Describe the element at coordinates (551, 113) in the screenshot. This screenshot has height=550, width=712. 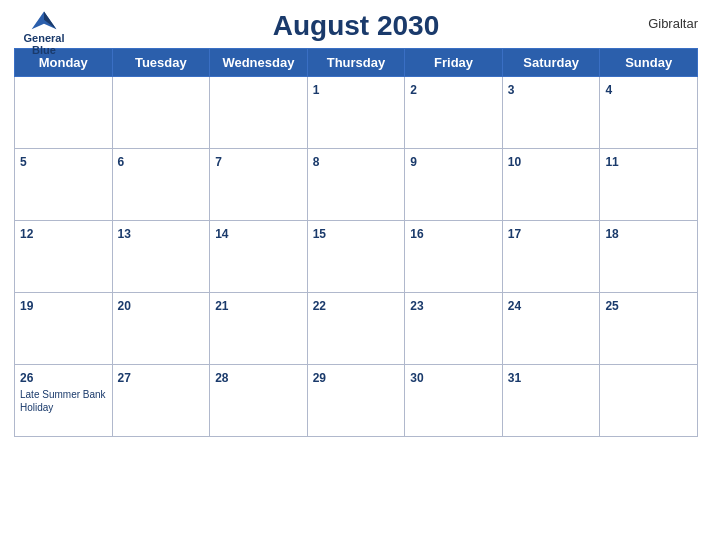
I see `calendar-day-cell: 3` at that location.